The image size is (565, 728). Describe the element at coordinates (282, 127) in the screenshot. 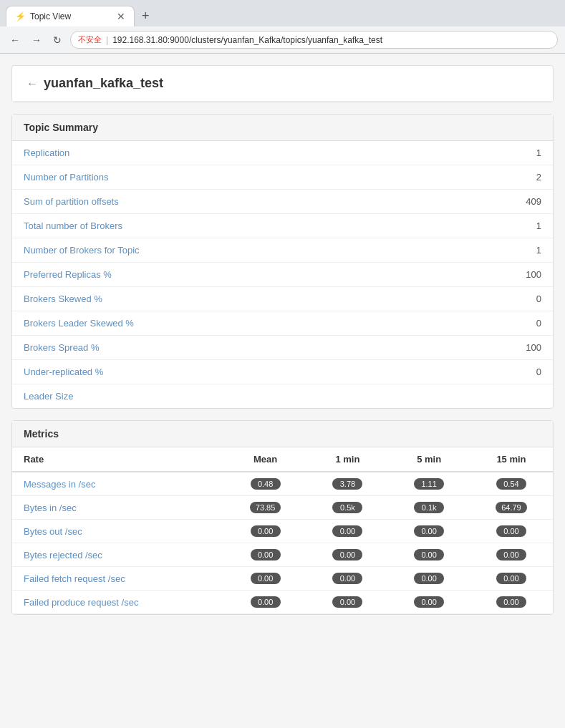

I see `topic-summary-header: Topic Summary` at that location.